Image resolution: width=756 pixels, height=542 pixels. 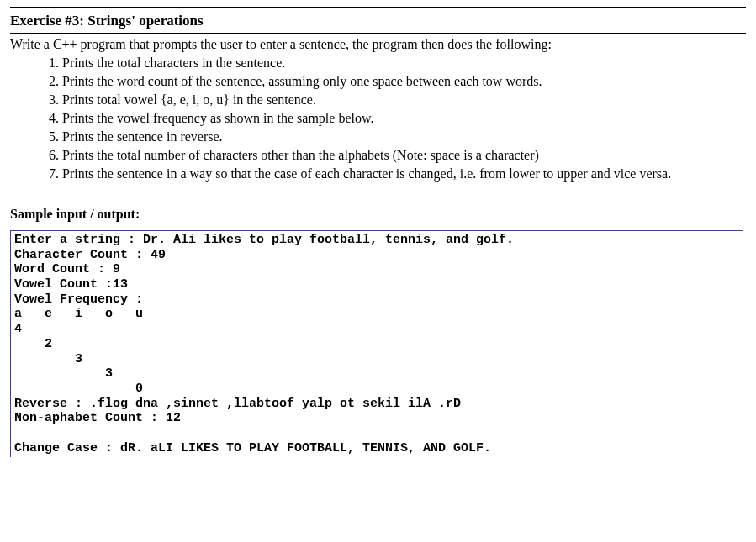 I want to click on list-item: Prints the sentence in reverse., so click(x=404, y=137).